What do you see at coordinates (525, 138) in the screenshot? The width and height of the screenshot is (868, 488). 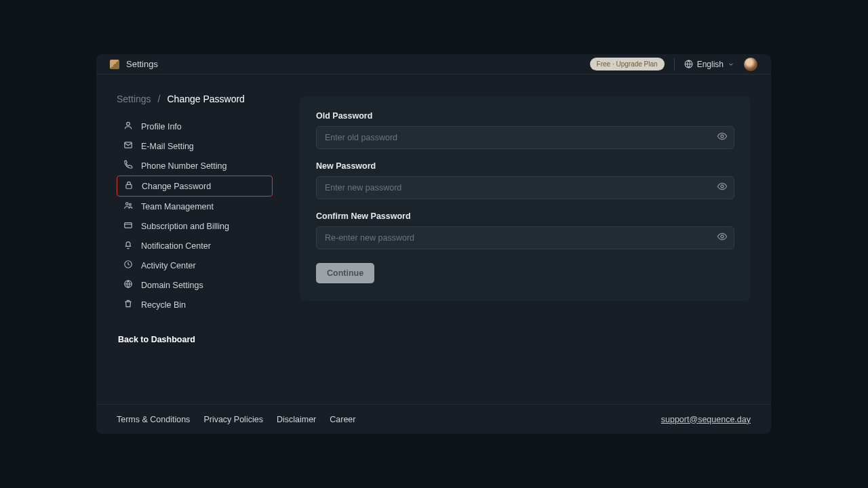 I see `old-password-input` at bounding box center [525, 138].